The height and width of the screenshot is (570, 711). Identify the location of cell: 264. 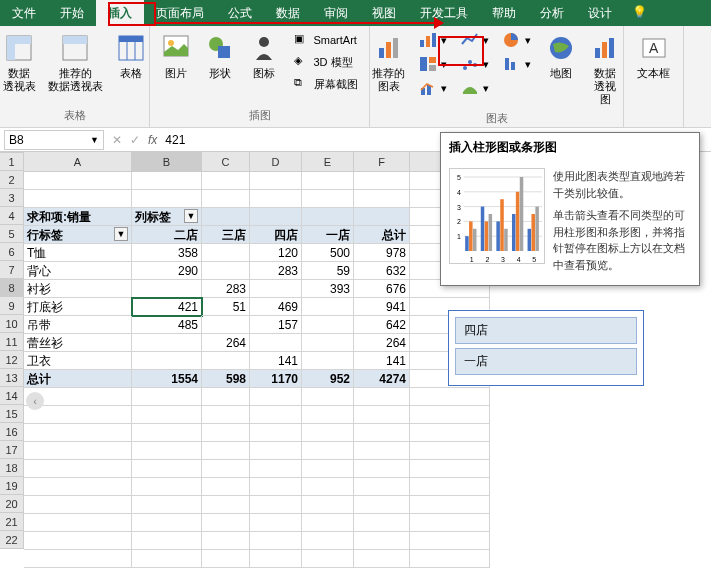
(382, 343).